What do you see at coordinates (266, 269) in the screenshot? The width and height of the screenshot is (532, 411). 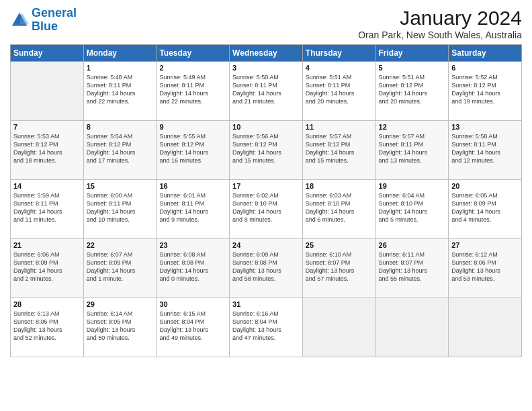 I see `calendar-week-row: 21Sunrise: 6:06 AM Sunset: 8:09 PM Dayli…` at bounding box center [266, 269].